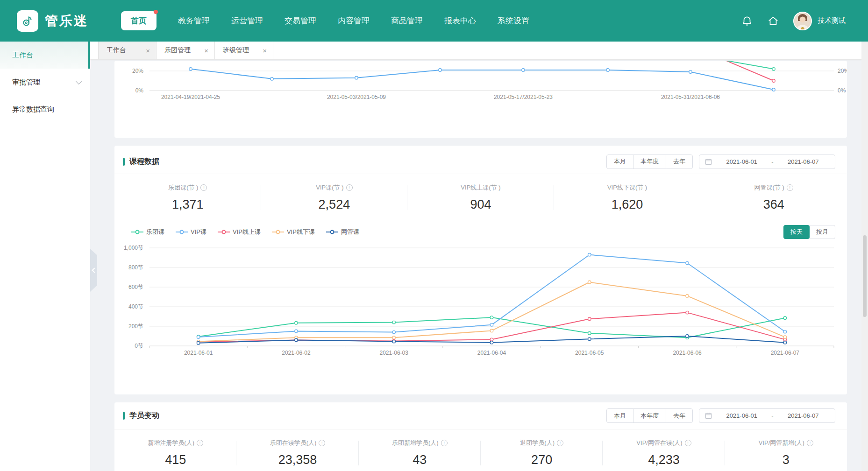  I want to click on notification-dot, so click(156, 12).